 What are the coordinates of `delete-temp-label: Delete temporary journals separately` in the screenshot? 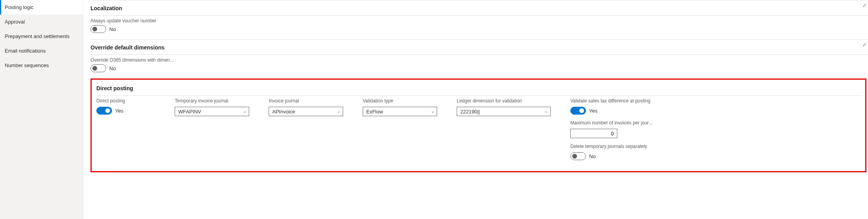 It's located at (621, 146).